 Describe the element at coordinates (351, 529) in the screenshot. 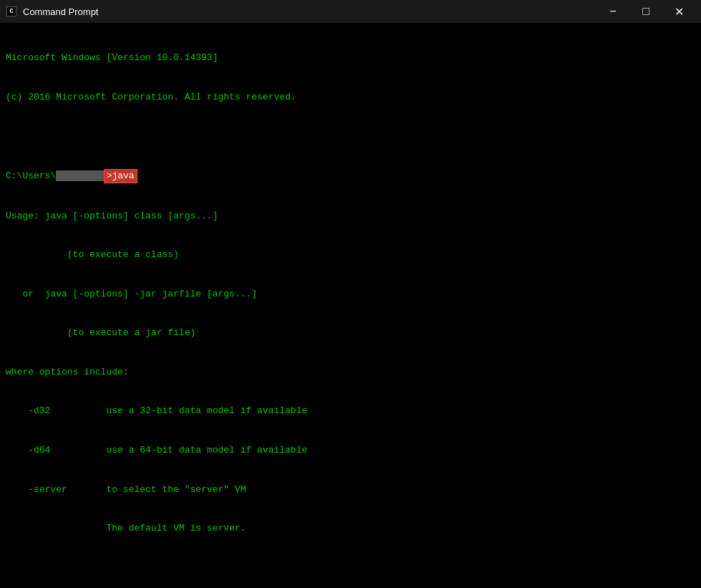

I see `console-line-12: The default VM is server.` at that location.